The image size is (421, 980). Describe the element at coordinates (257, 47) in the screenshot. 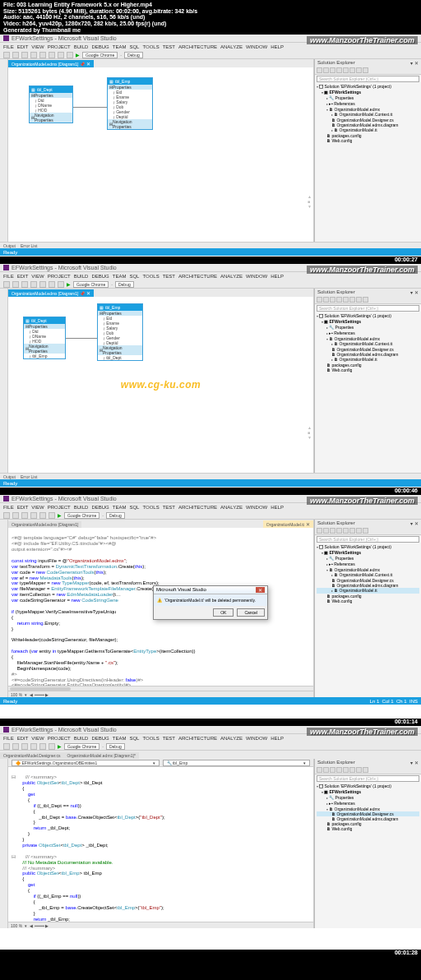

I see `menu-window: WINDOW` at that location.